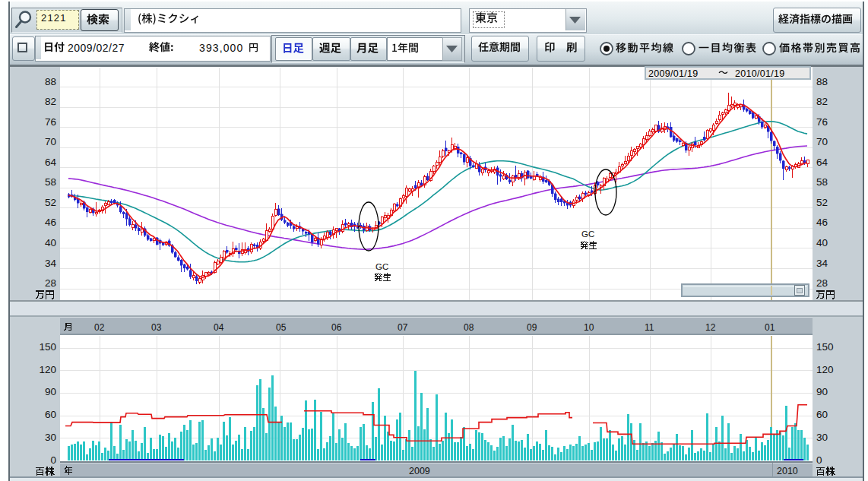 The width and height of the screenshot is (868, 481). What do you see at coordinates (100, 328) in the screenshot?
I see `svg-text: 02` at bounding box center [100, 328].